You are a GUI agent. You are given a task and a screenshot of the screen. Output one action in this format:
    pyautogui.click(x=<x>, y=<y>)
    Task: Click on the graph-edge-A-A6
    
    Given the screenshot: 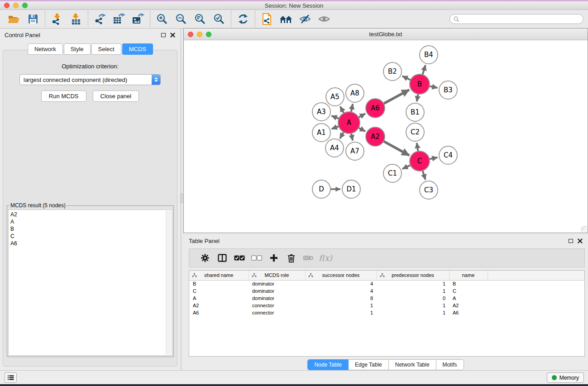 What is the action you would take?
    pyautogui.click(x=362, y=115)
    